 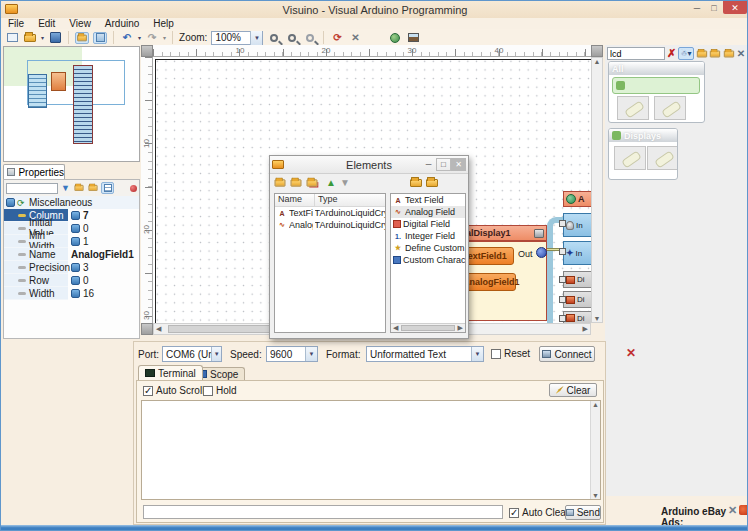 What do you see at coordinates (174, 390) in the screenshot?
I see `auto-scroll-checkbox: Auto Scroll` at bounding box center [174, 390].